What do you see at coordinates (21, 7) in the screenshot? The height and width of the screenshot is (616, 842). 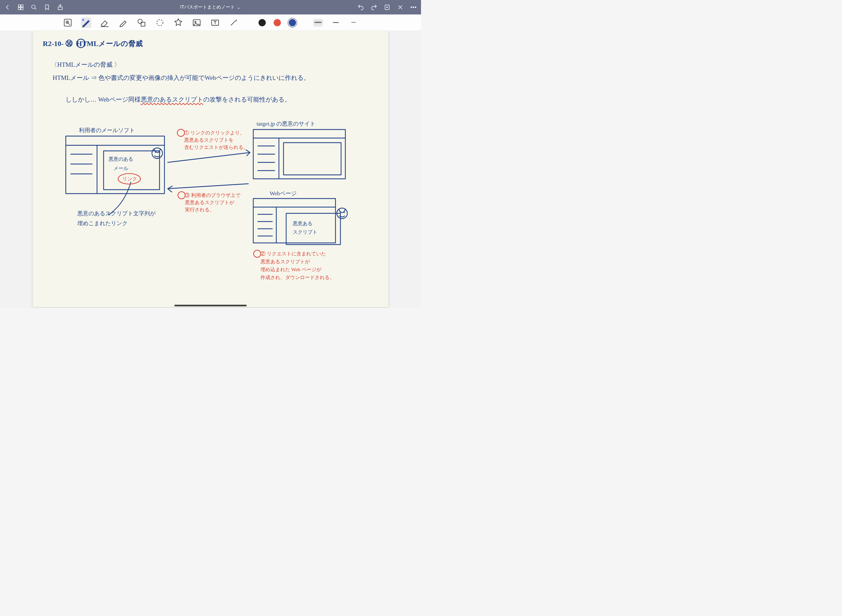 I see `grid-icon` at bounding box center [21, 7].